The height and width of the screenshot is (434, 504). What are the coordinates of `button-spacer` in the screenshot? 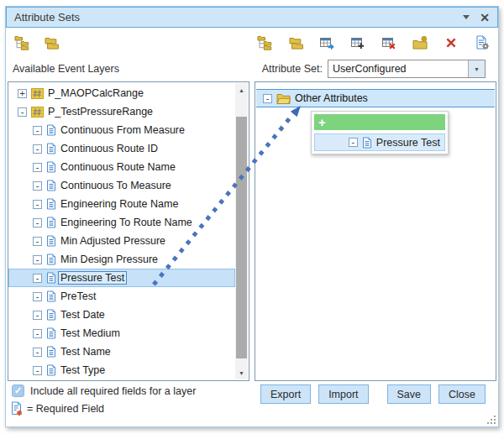 It's located at (378, 395).